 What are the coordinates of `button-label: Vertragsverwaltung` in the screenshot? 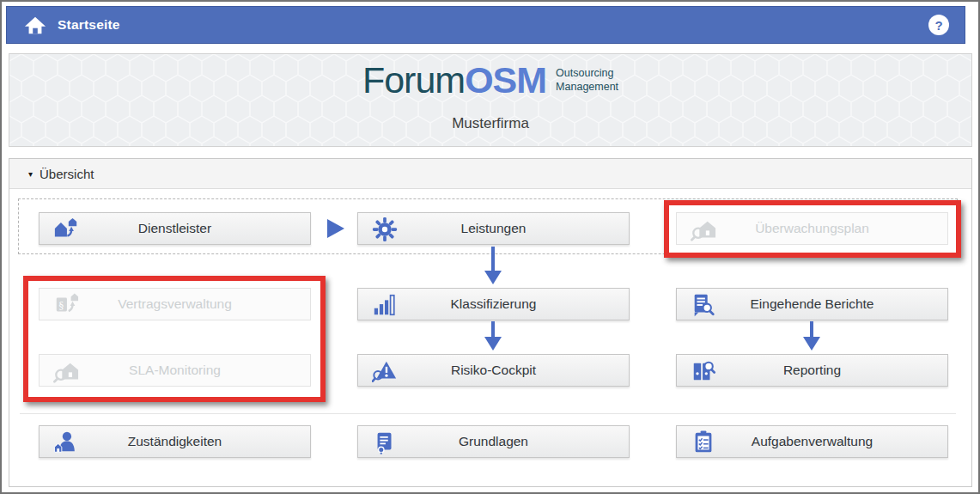 It's located at (175, 304).